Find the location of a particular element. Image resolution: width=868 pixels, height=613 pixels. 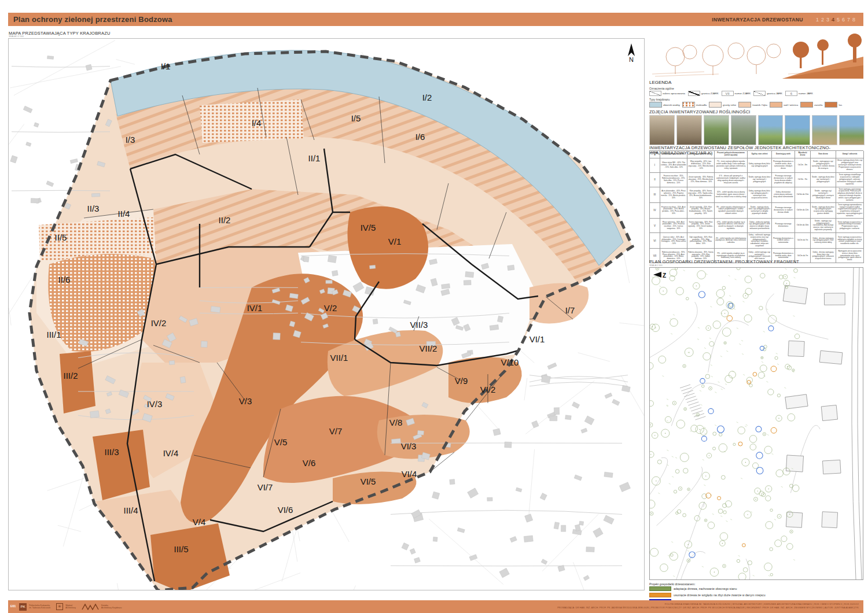

table-cell: Średni - wymaga dużej ilości cięć sanita… is located at coordinates (823, 180).